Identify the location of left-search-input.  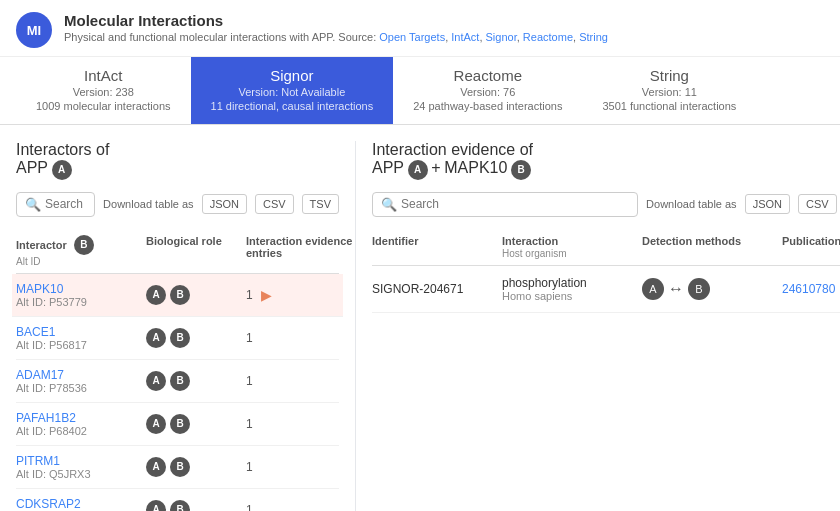
(66, 204).